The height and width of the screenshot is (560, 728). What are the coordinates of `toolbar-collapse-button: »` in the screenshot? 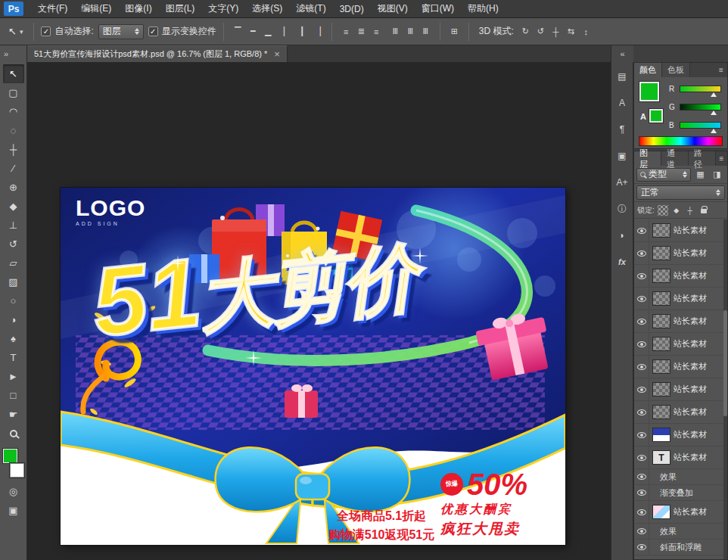 It's located at (14, 54).